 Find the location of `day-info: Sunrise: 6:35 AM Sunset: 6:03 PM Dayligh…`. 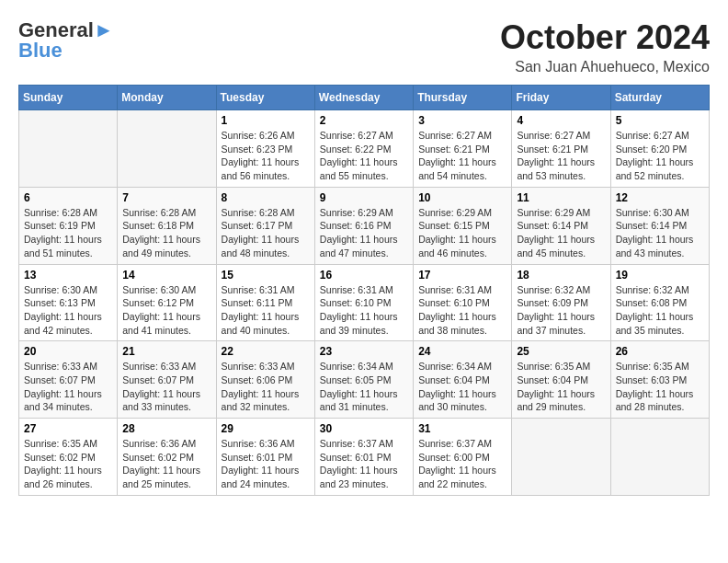

day-info: Sunrise: 6:35 AM Sunset: 6:03 PM Dayligh… is located at coordinates (660, 386).